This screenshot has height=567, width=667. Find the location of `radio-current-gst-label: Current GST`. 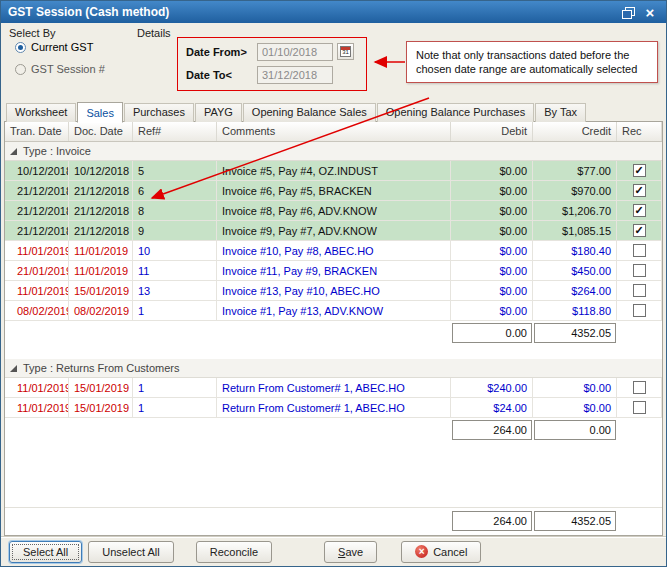

radio-current-gst-label: Current GST is located at coordinates (62, 47).